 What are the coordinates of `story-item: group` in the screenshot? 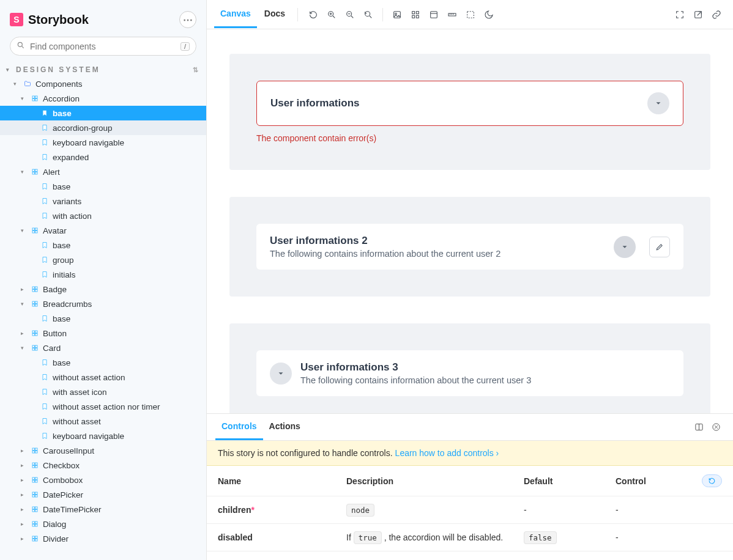 It's located at (103, 260).